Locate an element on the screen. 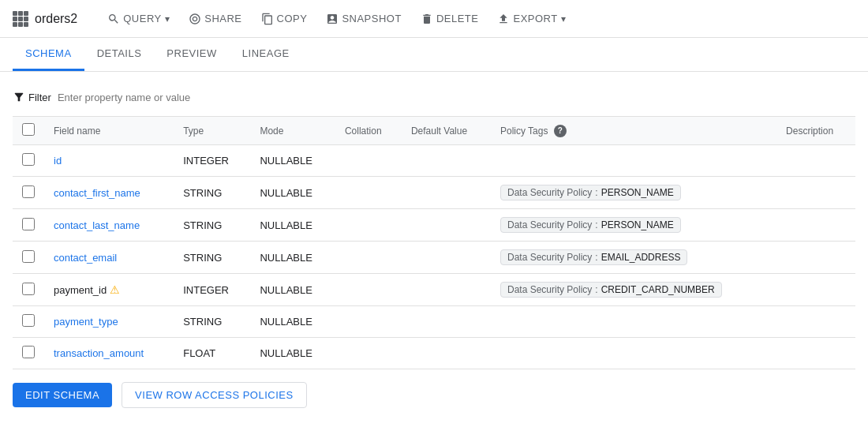  search-icon is located at coordinates (114, 19).